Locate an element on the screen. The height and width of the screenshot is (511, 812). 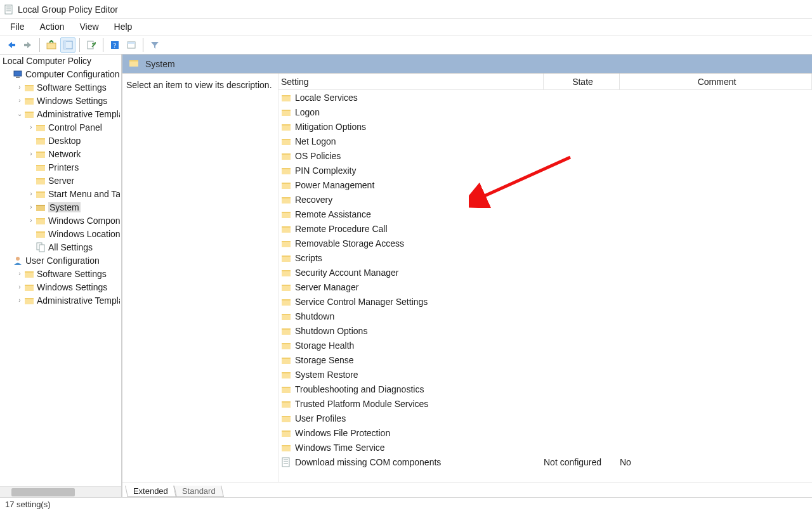
chevron-down-icon: ⌄ is located at coordinates (20, 114).